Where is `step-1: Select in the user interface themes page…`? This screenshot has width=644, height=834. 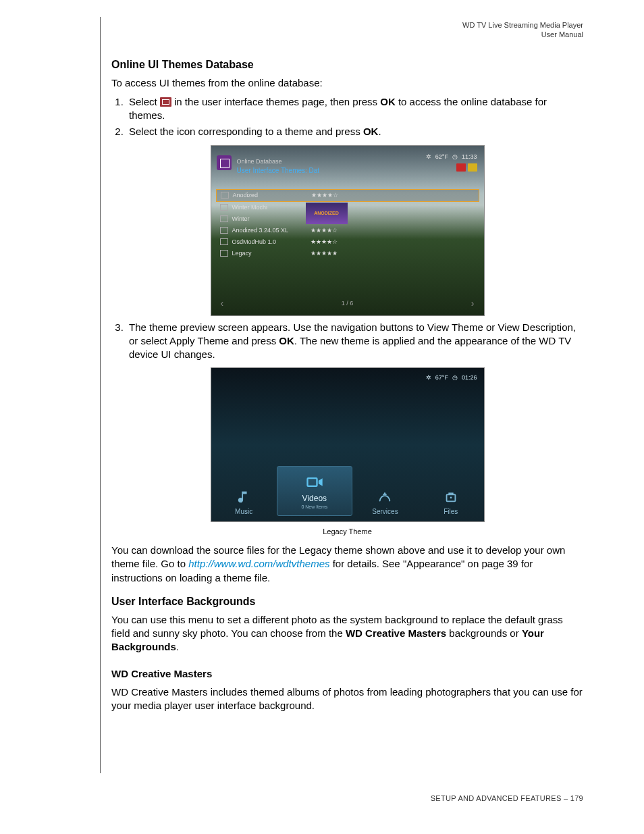
step-1: Select in the user interface themes page… is located at coordinates (355, 109).